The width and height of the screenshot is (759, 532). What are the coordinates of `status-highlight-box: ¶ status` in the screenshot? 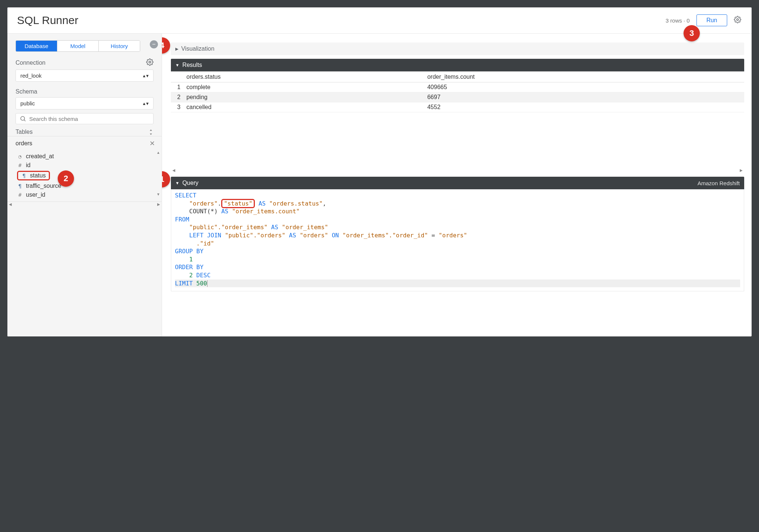 It's located at (33, 176).